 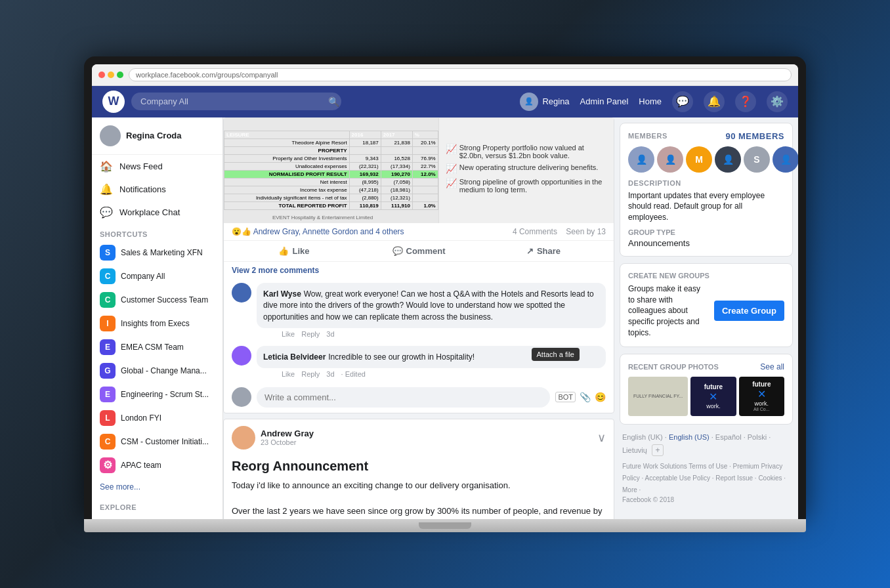 What do you see at coordinates (601, 438) in the screenshot?
I see `post2-menu-icon: ∨` at bounding box center [601, 438].